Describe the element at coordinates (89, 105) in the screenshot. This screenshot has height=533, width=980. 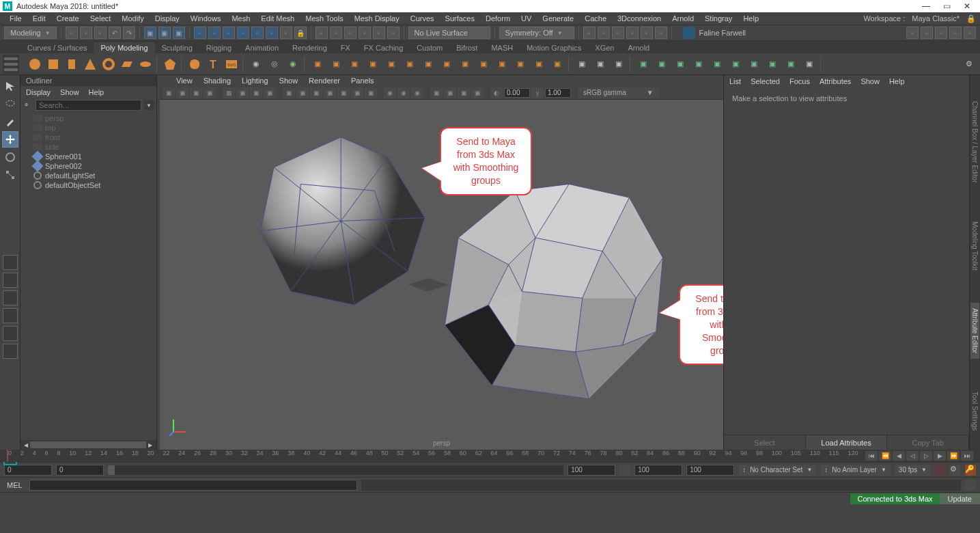
I see `outliner-search-input` at that location.